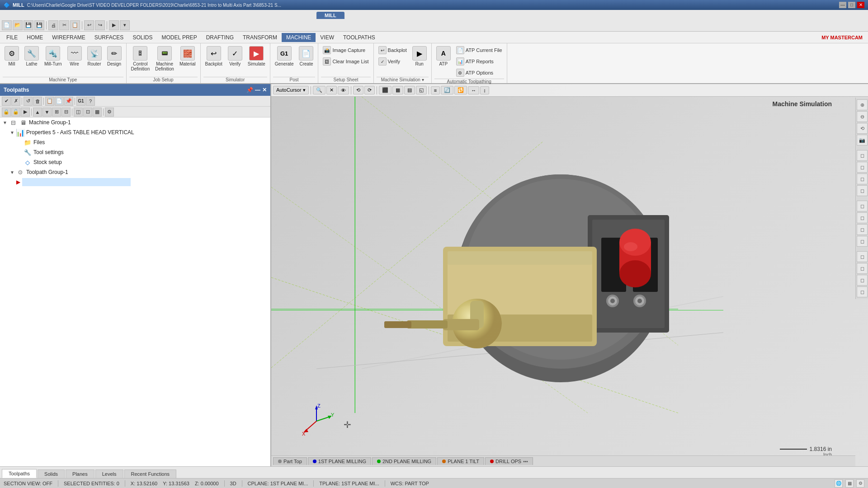  I want to click on qt-extra: ▾, so click(125, 25).